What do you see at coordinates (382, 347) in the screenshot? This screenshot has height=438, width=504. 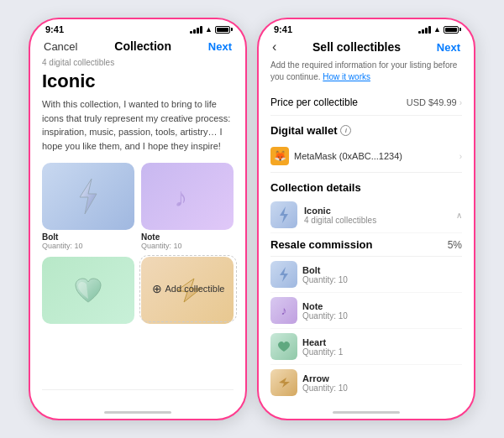 I see `heart-item-info: Heart Quantity: 1` at bounding box center [382, 347].